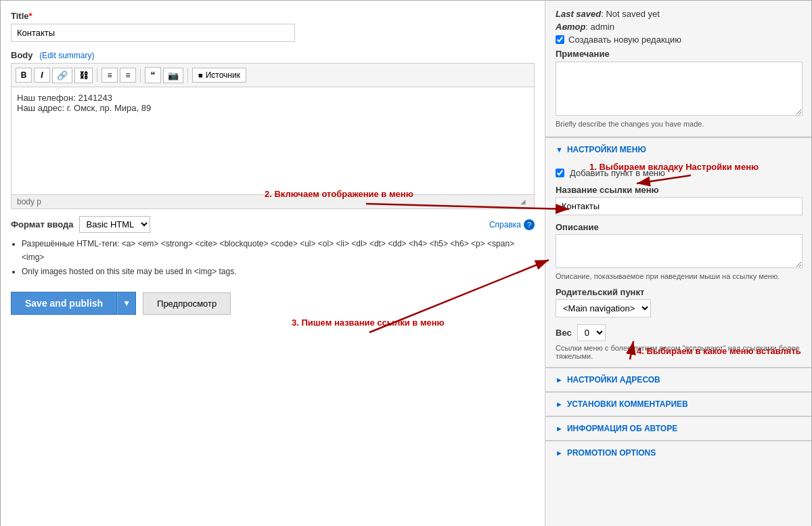  I want to click on promotion-section: ► PROMOTION OPTIONS, so click(679, 452).